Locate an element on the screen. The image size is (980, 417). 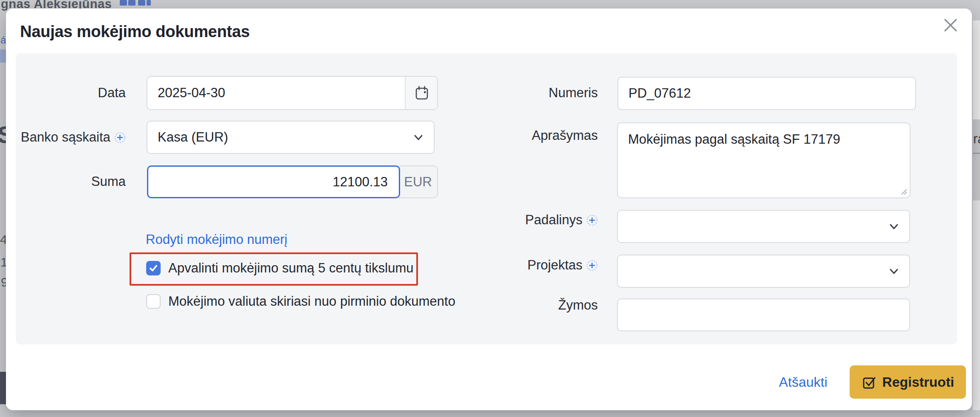
date-field-group is located at coordinates (292, 93).